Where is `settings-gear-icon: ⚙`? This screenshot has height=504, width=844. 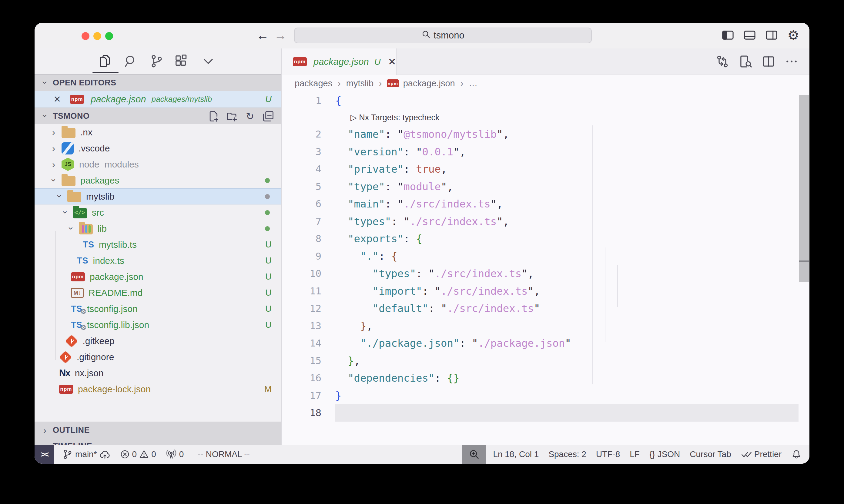
settings-gear-icon: ⚙ is located at coordinates (793, 35).